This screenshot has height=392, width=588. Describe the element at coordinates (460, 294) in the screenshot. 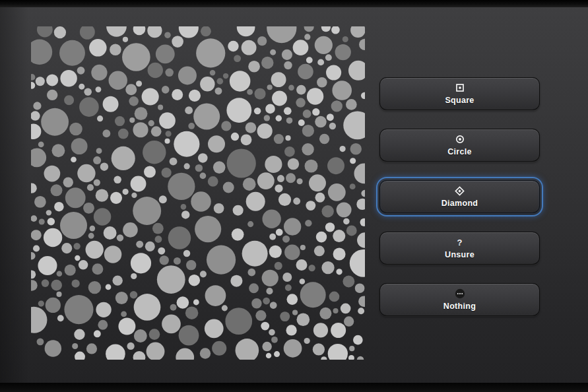

I see `ellipsis-icon` at that location.